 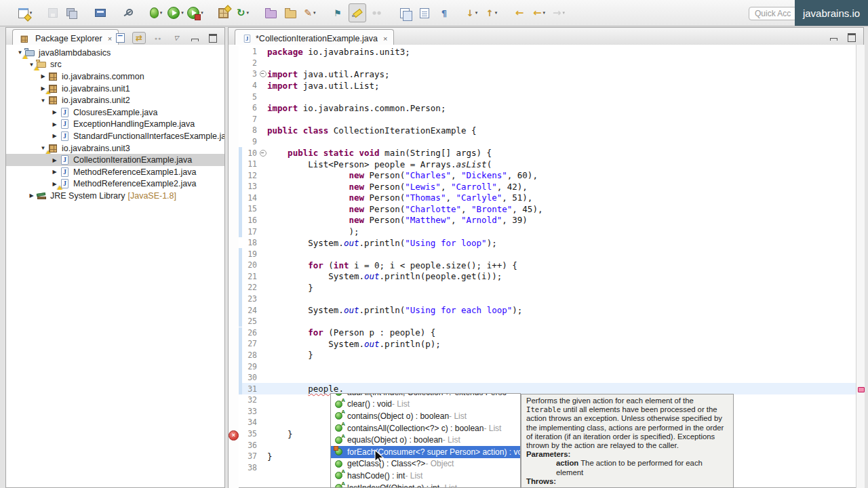 What do you see at coordinates (213, 38) in the screenshot?
I see `maximize-view-button` at bounding box center [213, 38].